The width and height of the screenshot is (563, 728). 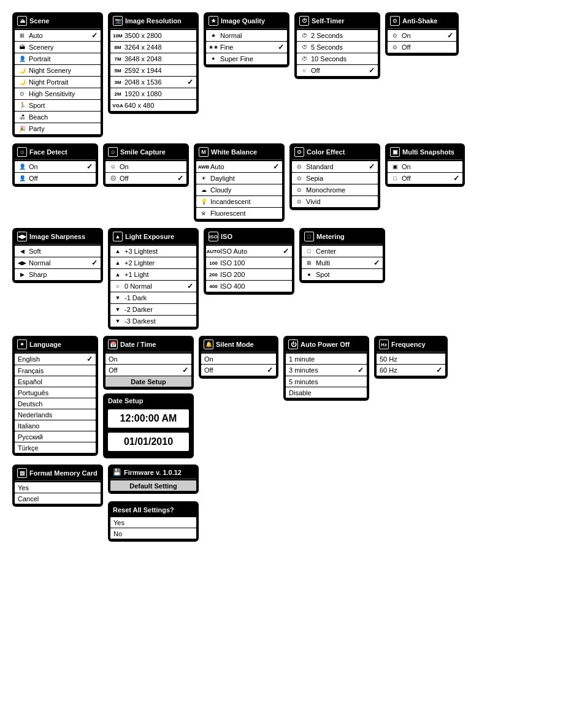 What do you see at coordinates (299, 152) in the screenshot?
I see `color-effect-icon: ⊙` at bounding box center [299, 152].